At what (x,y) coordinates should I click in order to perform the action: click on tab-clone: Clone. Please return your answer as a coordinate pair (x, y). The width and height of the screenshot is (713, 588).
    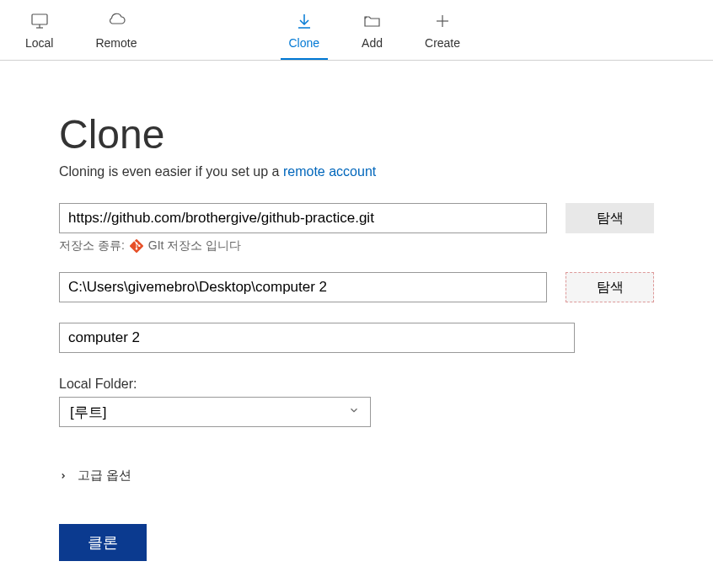
    Looking at the image, I should click on (305, 30).